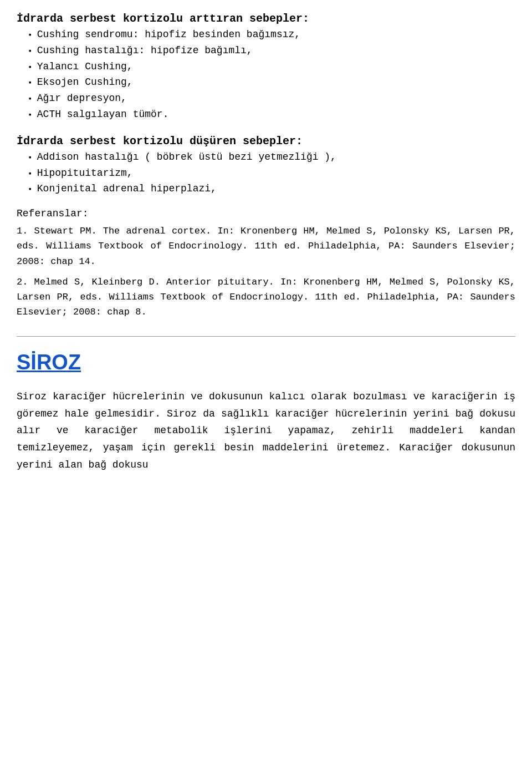 The width and height of the screenshot is (532, 761). Describe the element at coordinates (272, 189) in the screenshot. I see `list-item: Konjenital adrenal hiperplazi,` at that location.